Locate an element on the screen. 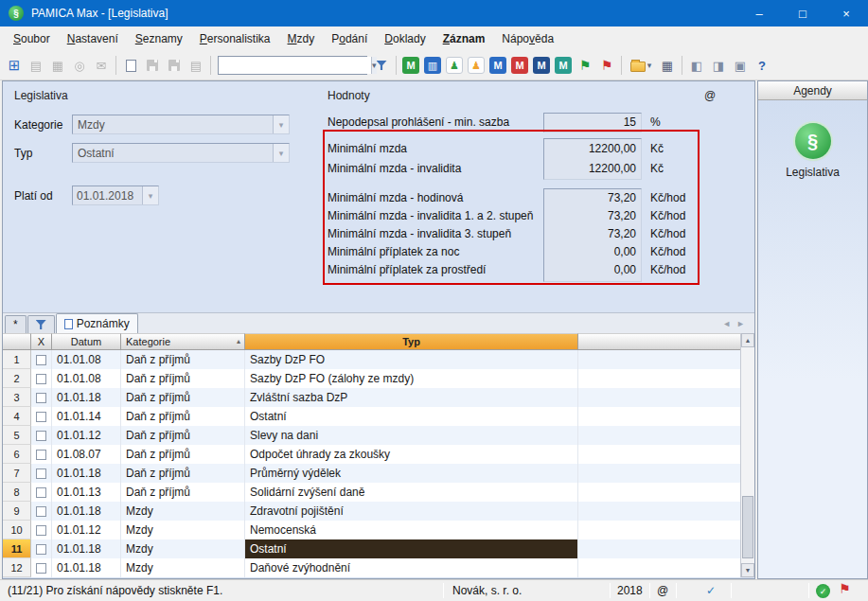  status-flag-icon: ⚑ is located at coordinates (844, 589).